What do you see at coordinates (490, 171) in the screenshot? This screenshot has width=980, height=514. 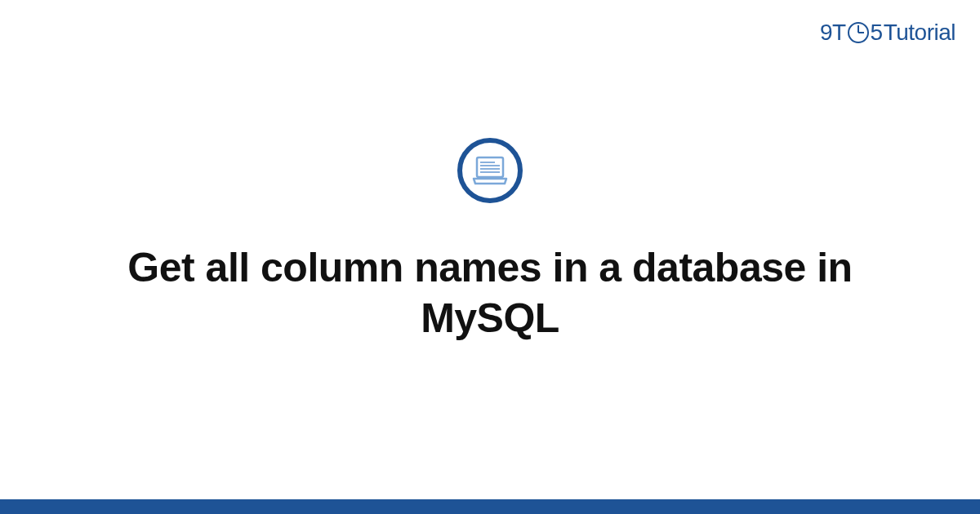 I see `laptop-icon` at bounding box center [490, 171].